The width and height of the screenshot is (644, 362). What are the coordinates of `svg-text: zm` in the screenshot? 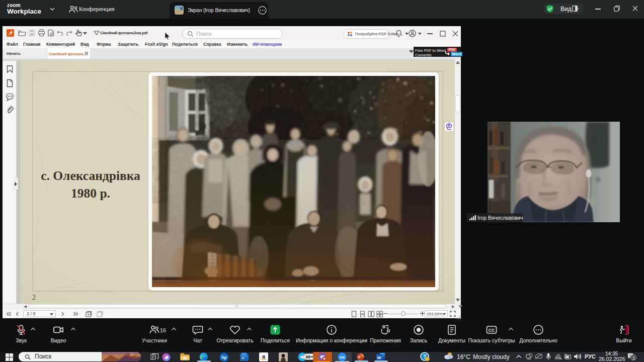 It's located at (342, 357).